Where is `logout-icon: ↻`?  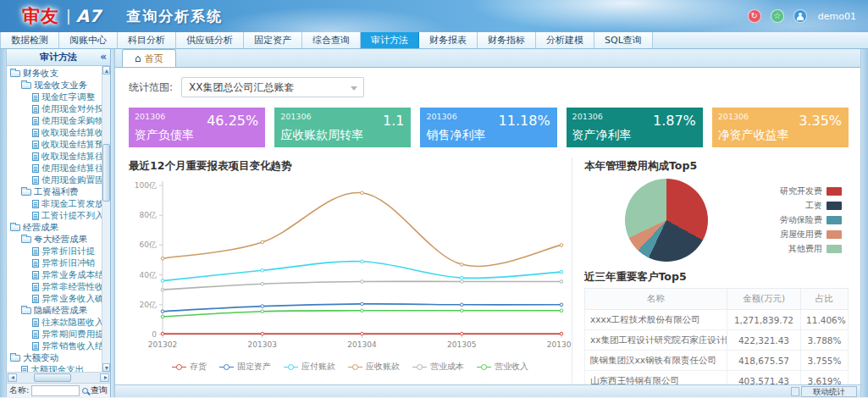 logout-icon: ↻ is located at coordinates (755, 16).